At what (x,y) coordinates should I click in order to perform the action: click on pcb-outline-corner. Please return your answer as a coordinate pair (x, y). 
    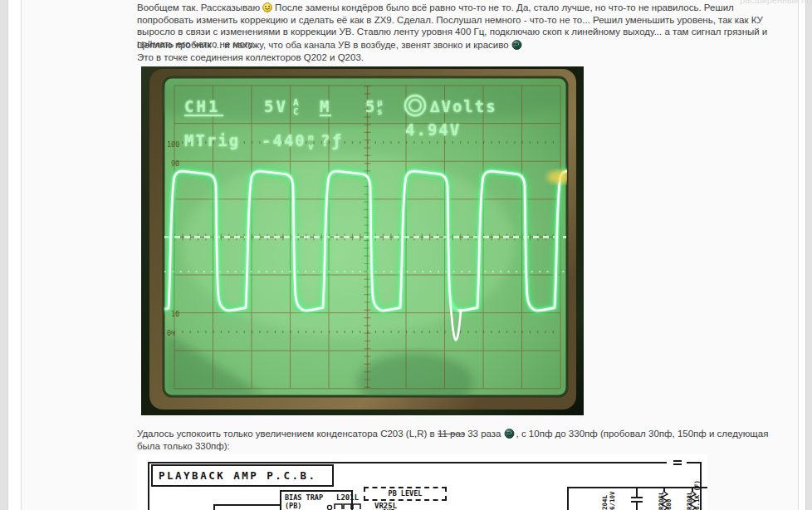
    Looking at the image, I should click on (214, 507).